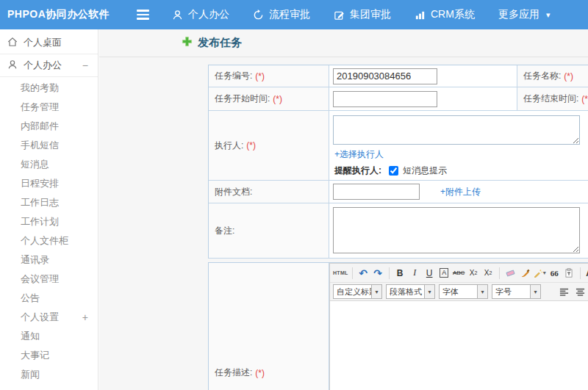 The width and height of the screenshot is (588, 390). Describe the element at coordinates (340, 15) in the screenshot. I see `pencil-square-icon` at that location.